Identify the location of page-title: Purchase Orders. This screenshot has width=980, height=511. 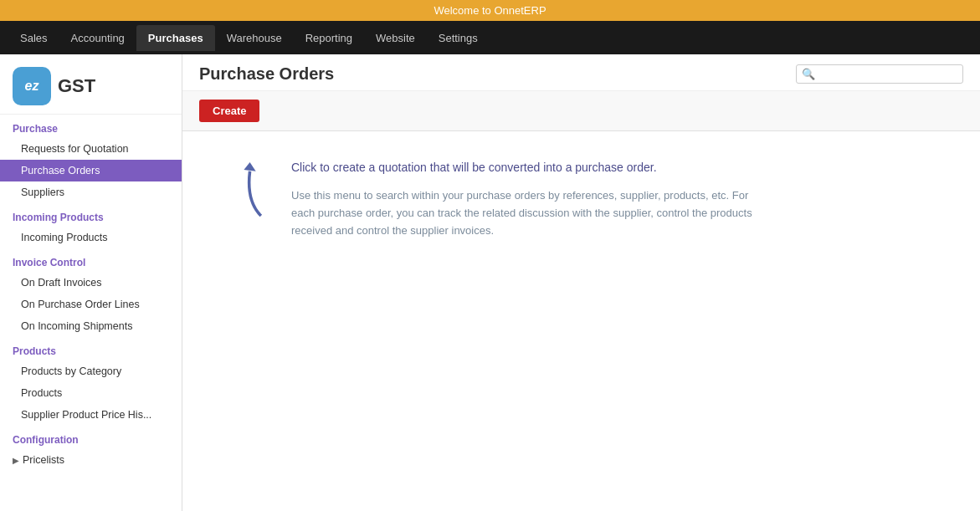
(266, 74).